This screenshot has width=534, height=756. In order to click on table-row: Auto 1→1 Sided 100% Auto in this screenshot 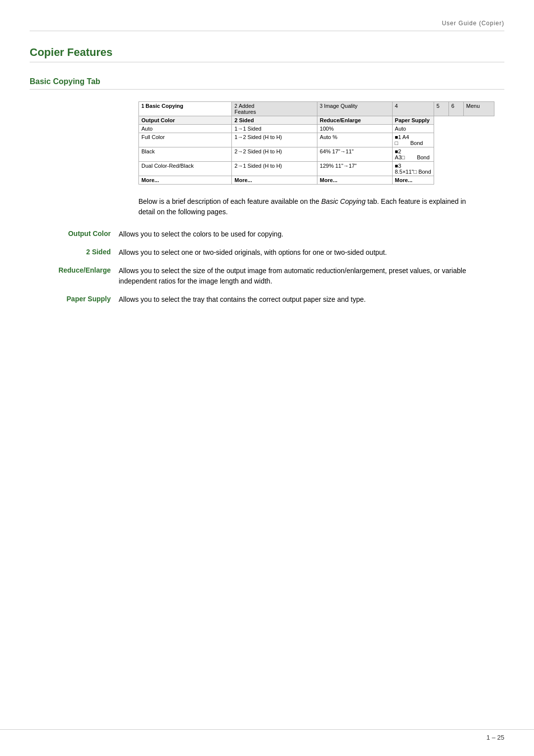, I will do `click(316, 129)`.